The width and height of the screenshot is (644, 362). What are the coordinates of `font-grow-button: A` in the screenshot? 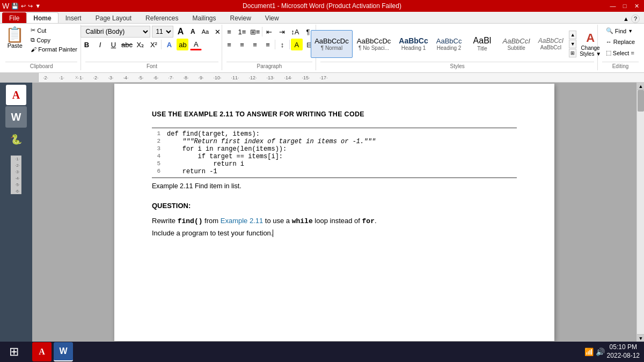 It's located at (180, 32).